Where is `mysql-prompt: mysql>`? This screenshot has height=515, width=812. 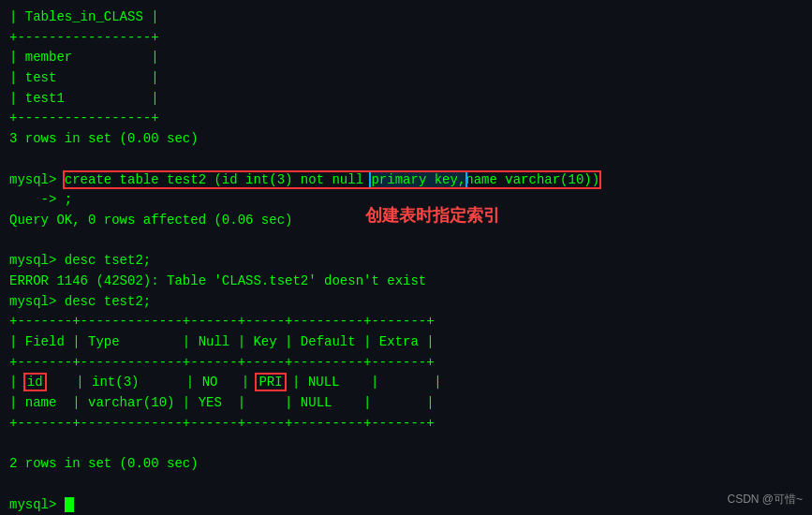 mysql-prompt: mysql> is located at coordinates (406, 506).